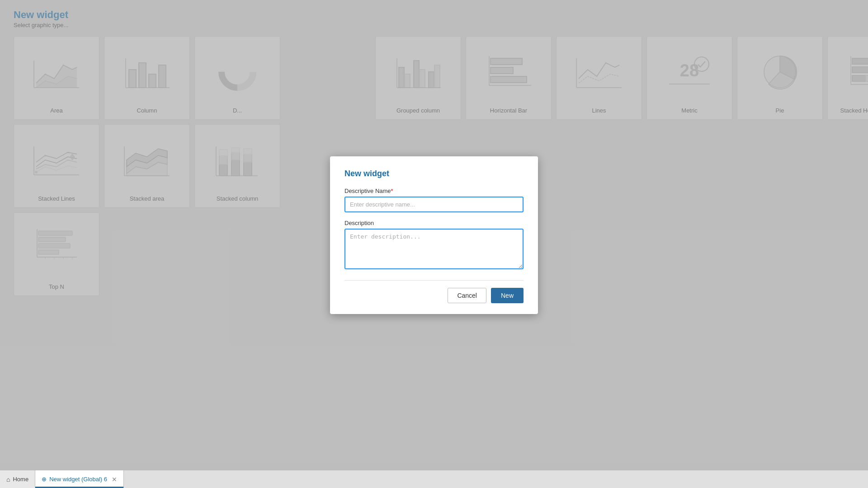  Describe the element at coordinates (392, 191) in the screenshot. I see `required-star: *` at that location.